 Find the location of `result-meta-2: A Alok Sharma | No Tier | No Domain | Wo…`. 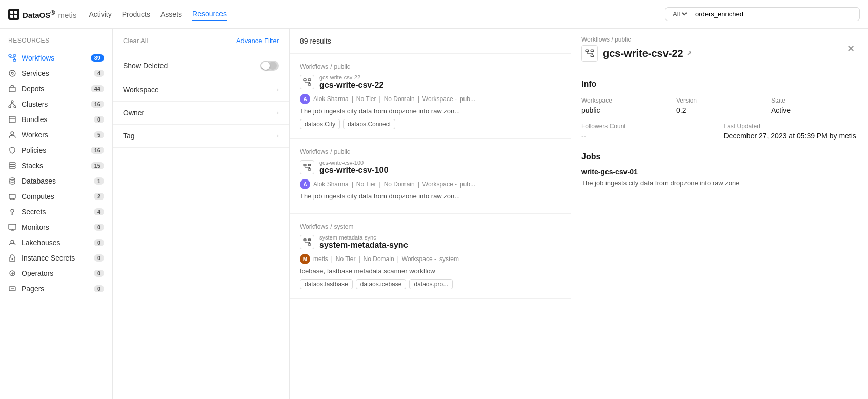

result-meta-2: A Alok Sharma | No Tier | No Domain | Wo… is located at coordinates (430, 184).